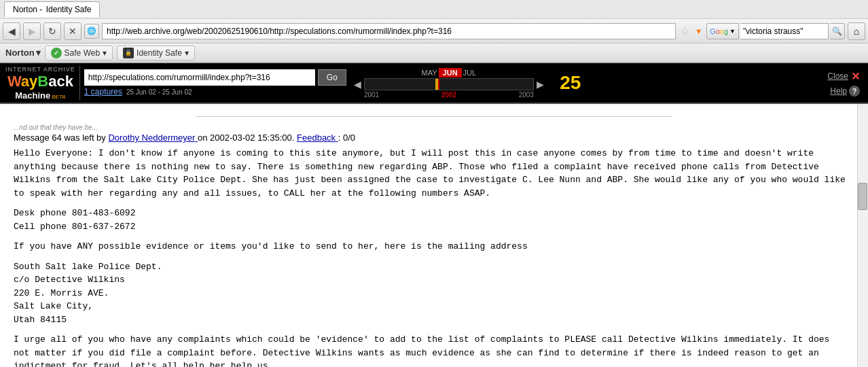 Image resolution: width=868 pixels, height=367 pixels. What do you see at coordinates (434, 294) in the screenshot?
I see `body-line: 220 E. Morris AVE.` at bounding box center [434, 294].